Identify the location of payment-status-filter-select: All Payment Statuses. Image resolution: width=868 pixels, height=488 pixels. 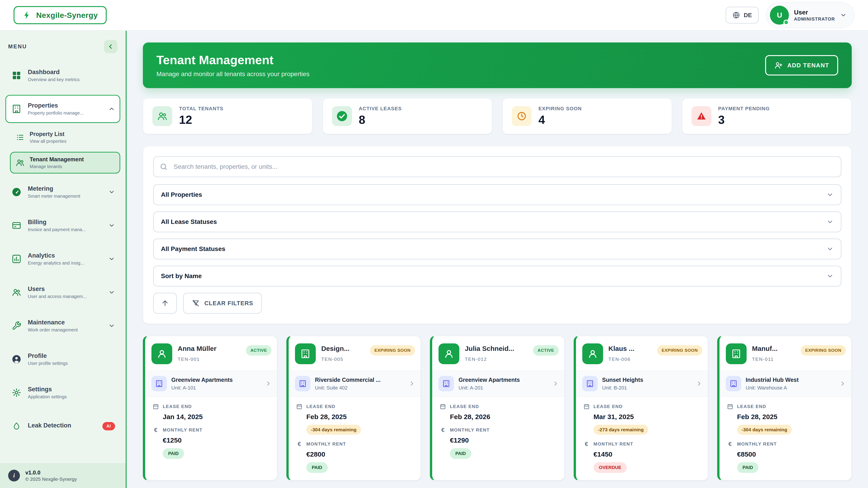
(497, 249).